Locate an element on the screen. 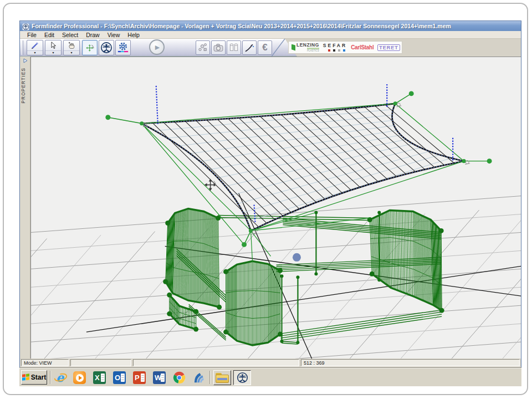 This screenshot has height=399, width=532. properties-collapsed-panel: PROPERTIES is located at coordinates (25, 207).